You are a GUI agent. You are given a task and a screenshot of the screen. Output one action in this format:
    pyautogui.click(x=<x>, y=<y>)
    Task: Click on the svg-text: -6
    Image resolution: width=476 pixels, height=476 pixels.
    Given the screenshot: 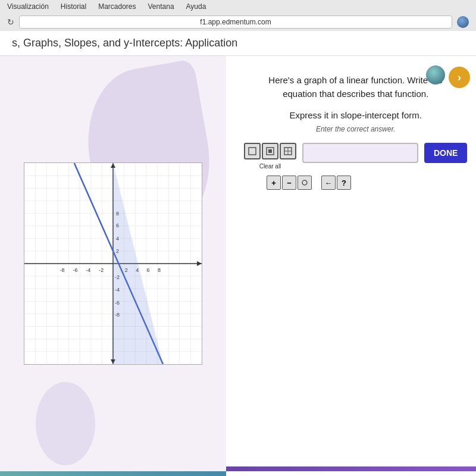 What is the action you would take?
    pyautogui.click(x=75, y=270)
    